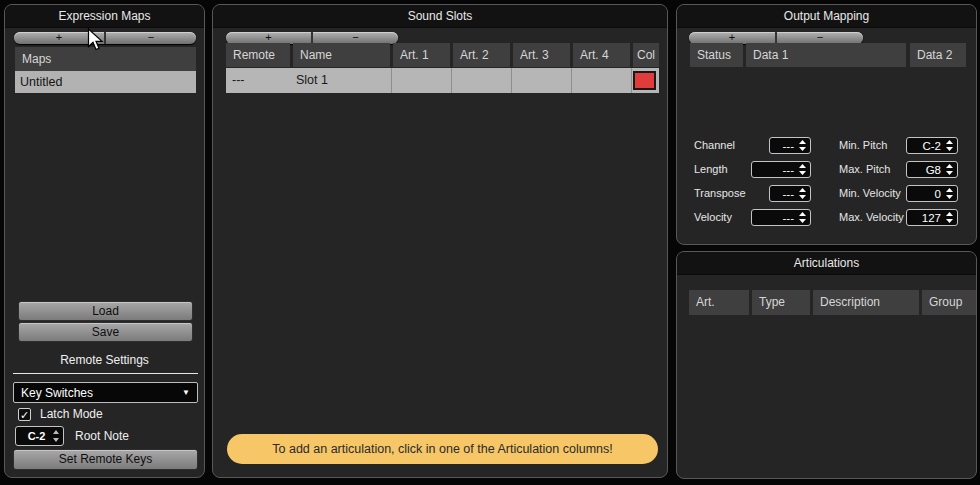 This screenshot has width=980, height=485. Describe the element at coordinates (151, 38) in the screenshot. I see `remove-map-button: −` at that location.